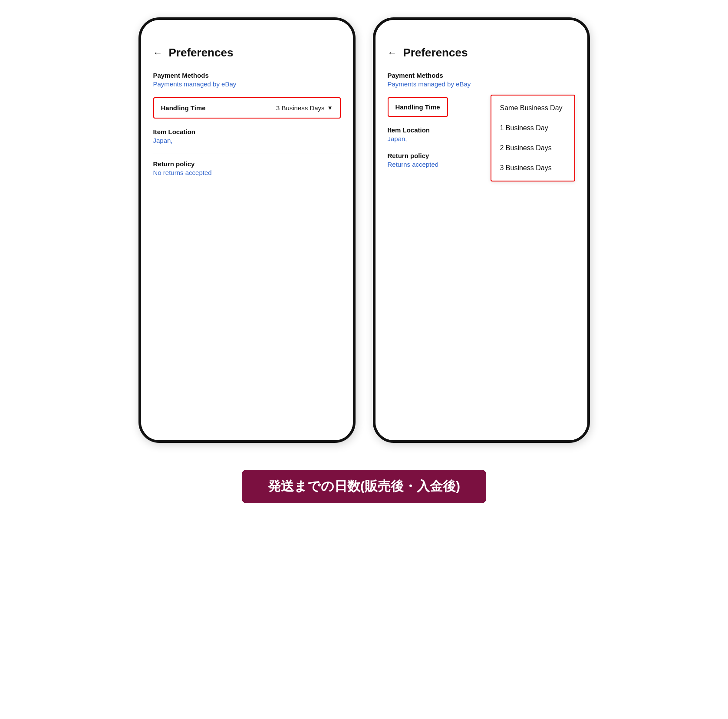 The image size is (728, 719). Describe the element at coordinates (364, 486) in the screenshot. I see `annotation-text: 発送までの日数(販売後・入金後)` at that location.